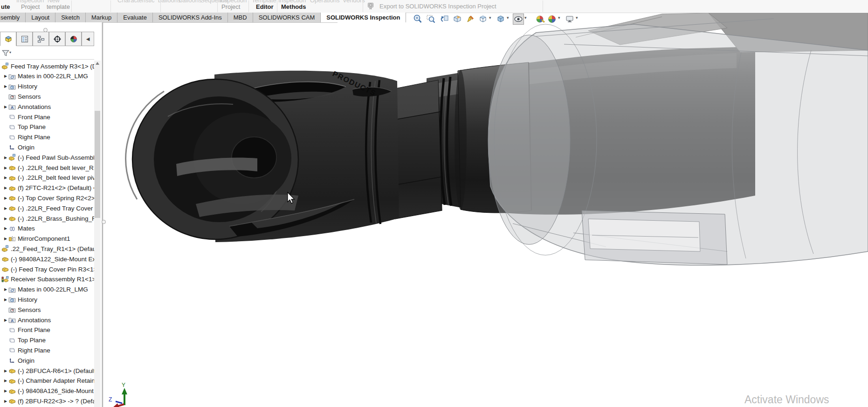 The image size is (868, 407). Describe the element at coordinates (49, 401) in the screenshot. I see `tree-row-f-2bfu-r22-3-defaul: ▶(f) 2BFU-R22<3> -> ? (Defaul` at that location.